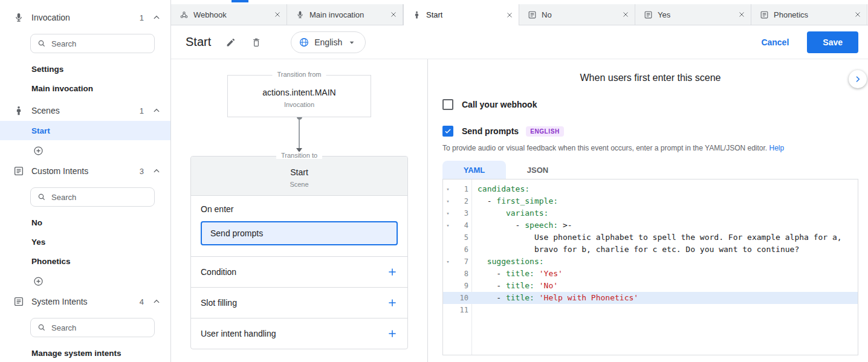 The image size is (868, 362). I want to click on transition-from-label: Transition from, so click(300, 74).